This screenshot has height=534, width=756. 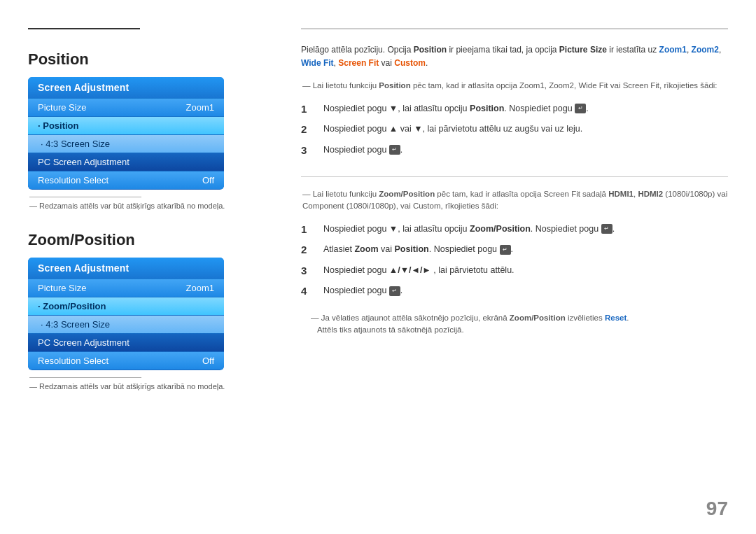 What do you see at coordinates (395, 291) in the screenshot?
I see `enter-icon-5: ↵` at bounding box center [395, 291].